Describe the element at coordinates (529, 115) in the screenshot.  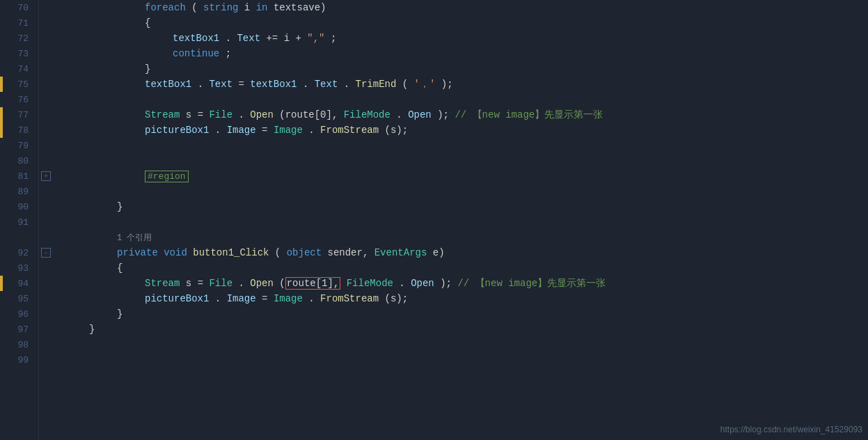
I see `comment-77: // 【new image】先显示第一张` at that location.